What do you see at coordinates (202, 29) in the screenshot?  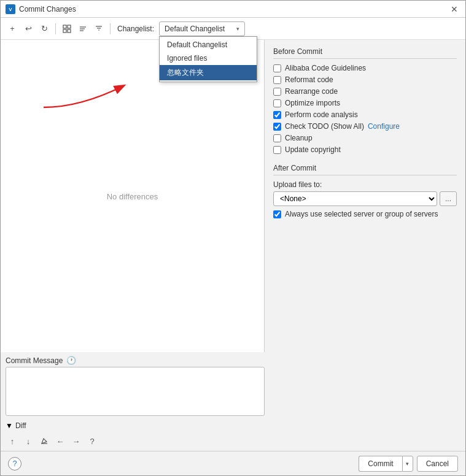 I see `changelist-dropdown: Default Changelist ▾ Default Changelist …` at bounding box center [202, 29].